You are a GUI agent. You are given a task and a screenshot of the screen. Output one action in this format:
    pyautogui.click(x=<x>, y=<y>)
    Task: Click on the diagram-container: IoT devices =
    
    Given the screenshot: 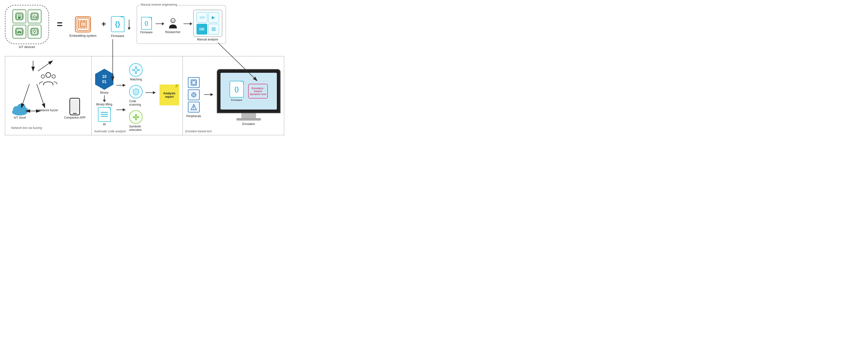 What is the action you would take?
    pyautogui.click(x=145, y=70)
    